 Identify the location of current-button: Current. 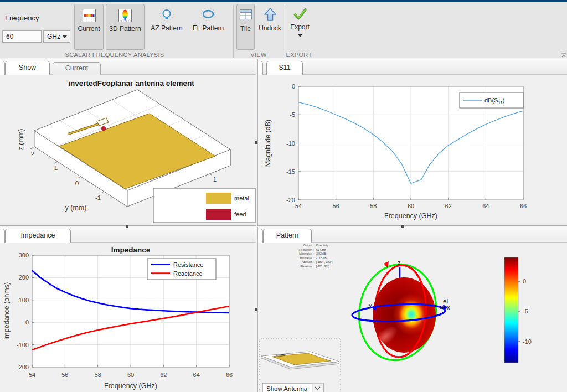
(89, 27).